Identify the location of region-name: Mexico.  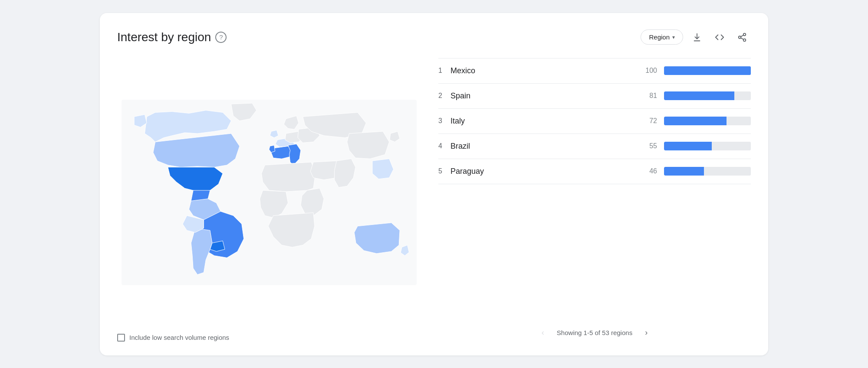
(544, 71).